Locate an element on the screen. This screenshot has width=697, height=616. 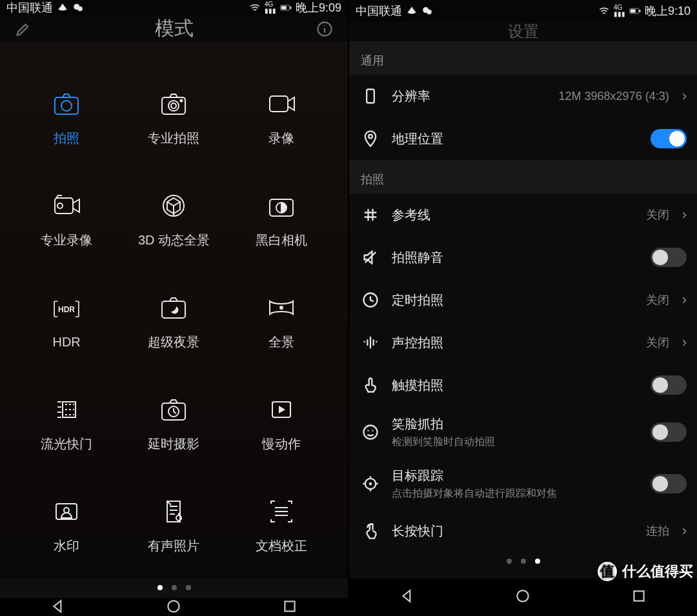
header: 模式 is located at coordinates (174, 28).